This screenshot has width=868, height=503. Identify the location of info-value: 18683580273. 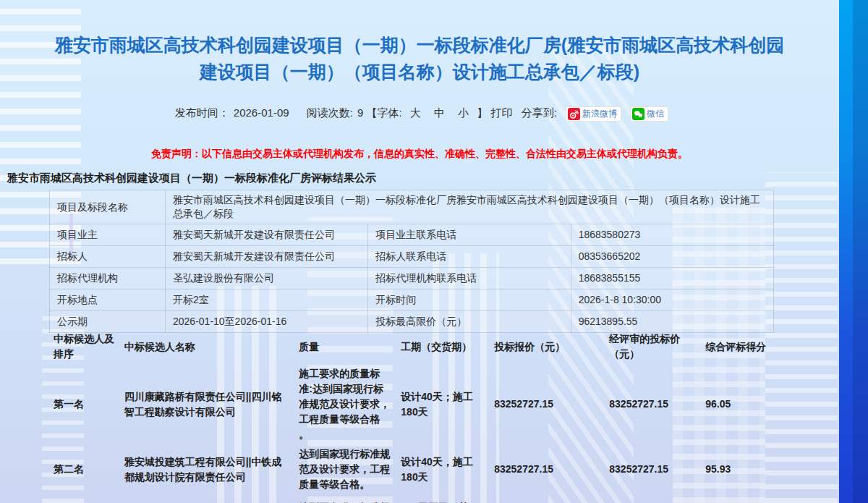
(672, 235).